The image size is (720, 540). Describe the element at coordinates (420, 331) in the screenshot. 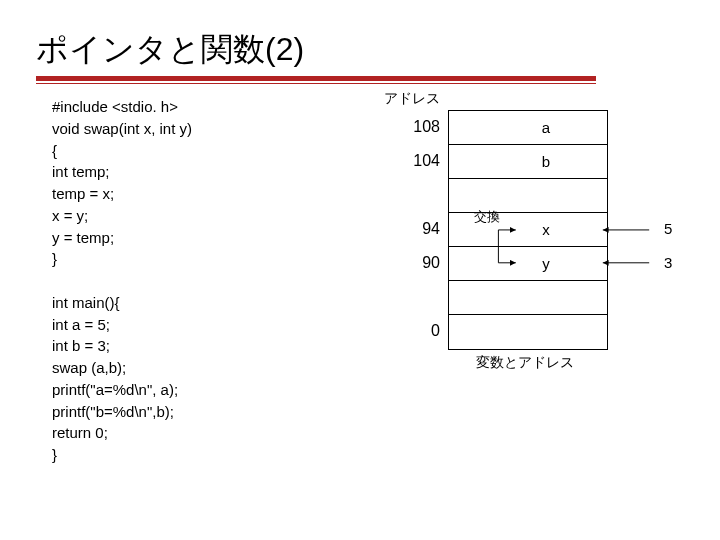

I see `addr-0: 0` at that location.